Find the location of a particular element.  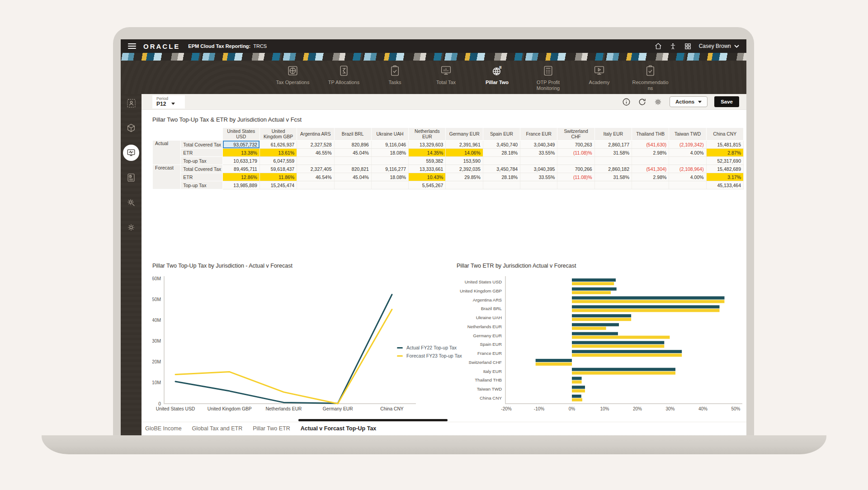

grid-cell: 700,263 is located at coordinates (576, 145).